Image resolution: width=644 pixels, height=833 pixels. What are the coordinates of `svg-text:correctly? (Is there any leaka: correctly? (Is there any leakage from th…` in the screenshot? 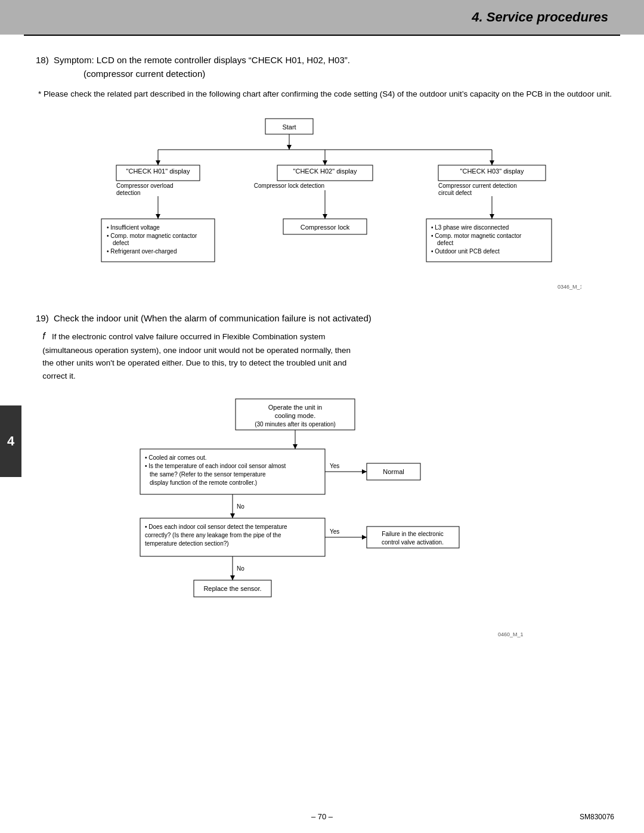 It's located at (213, 535).